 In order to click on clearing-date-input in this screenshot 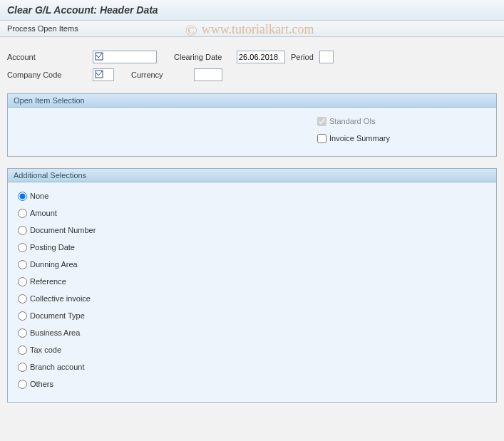, I will do `click(261, 57)`.